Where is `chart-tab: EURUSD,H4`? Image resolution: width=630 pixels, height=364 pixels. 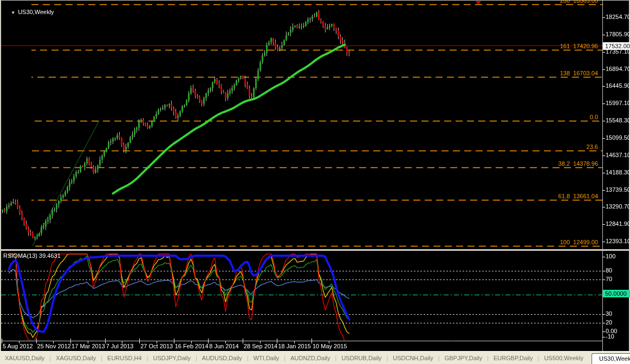 chart-tab: EURUSD,H4 is located at coordinates (125, 358).